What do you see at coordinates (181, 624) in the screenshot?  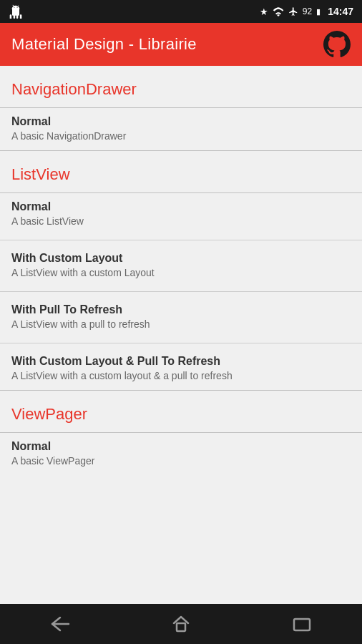 I see `navigation-bar` at bounding box center [181, 624].